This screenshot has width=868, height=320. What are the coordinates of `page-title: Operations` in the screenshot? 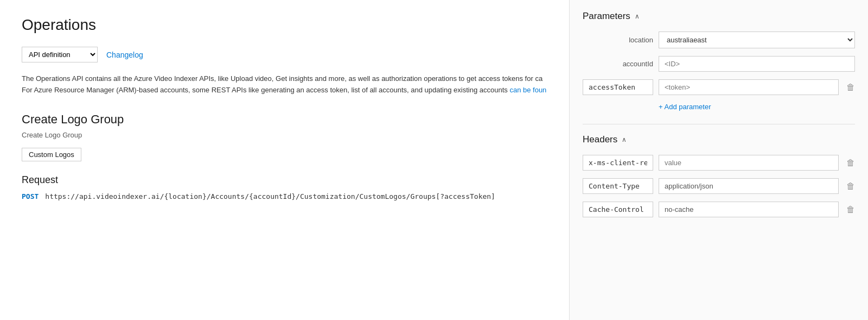 It's located at (284, 25).